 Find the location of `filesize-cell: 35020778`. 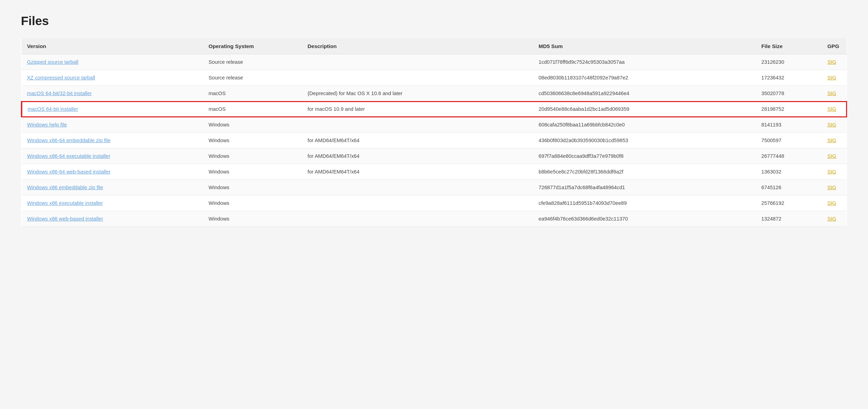

filesize-cell: 35020778 is located at coordinates (789, 93).